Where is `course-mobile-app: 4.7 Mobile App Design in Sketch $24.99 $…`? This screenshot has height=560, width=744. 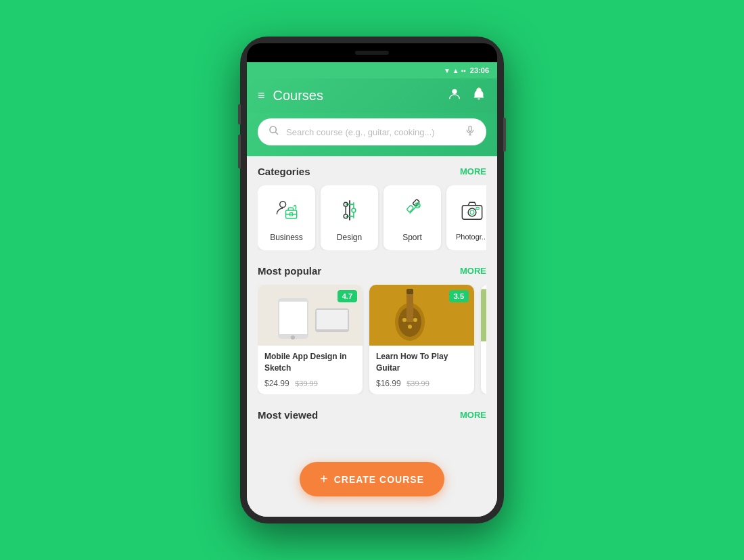
course-mobile-app: 4.7 Mobile App Design in Sketch $24.99 $… is located at coordinates (310, 340).